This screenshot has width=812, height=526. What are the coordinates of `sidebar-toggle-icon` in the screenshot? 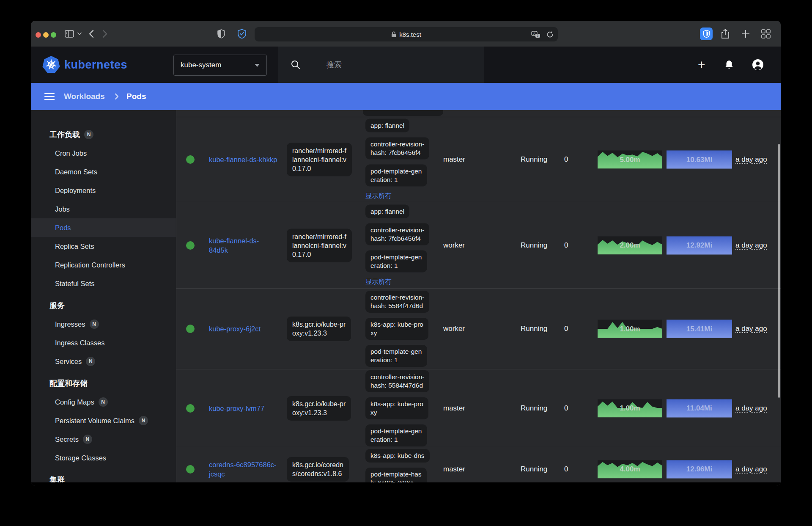 It's located at (69, 34).